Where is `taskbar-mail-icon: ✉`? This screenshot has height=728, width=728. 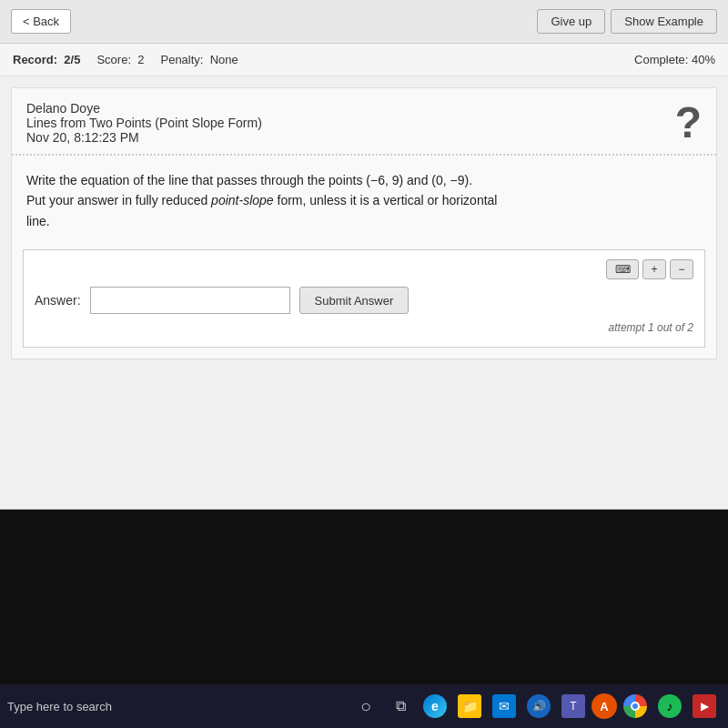 taskbar-mail-icon: ✉ is located at coordinates (504, 706).